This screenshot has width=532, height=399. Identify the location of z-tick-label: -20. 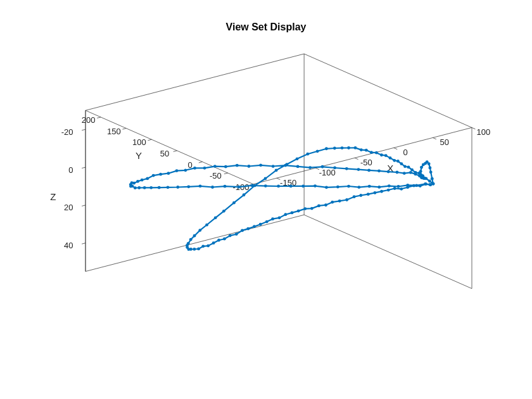
(67, 132).